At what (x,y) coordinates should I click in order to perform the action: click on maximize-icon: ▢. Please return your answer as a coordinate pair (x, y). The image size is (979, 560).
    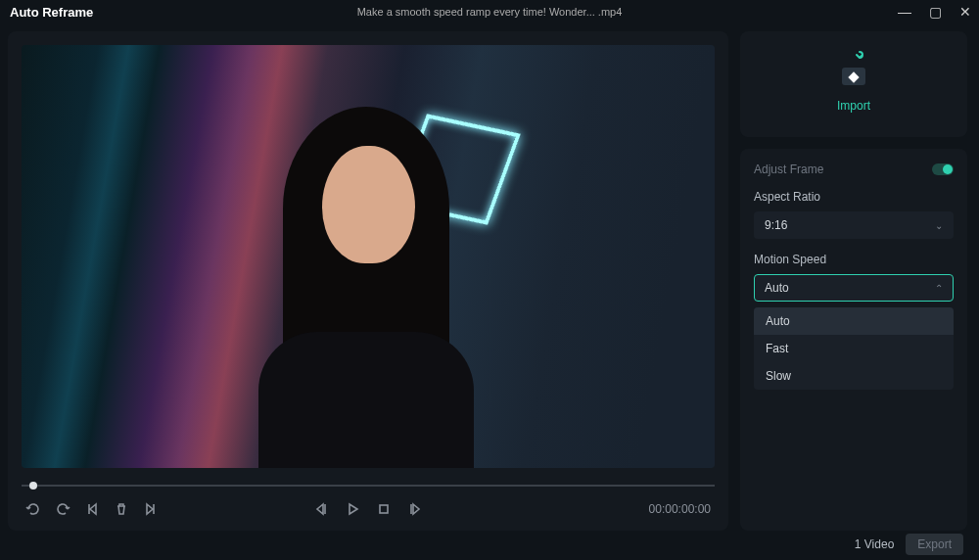
    Looking at the image, I should click on (936, 12).